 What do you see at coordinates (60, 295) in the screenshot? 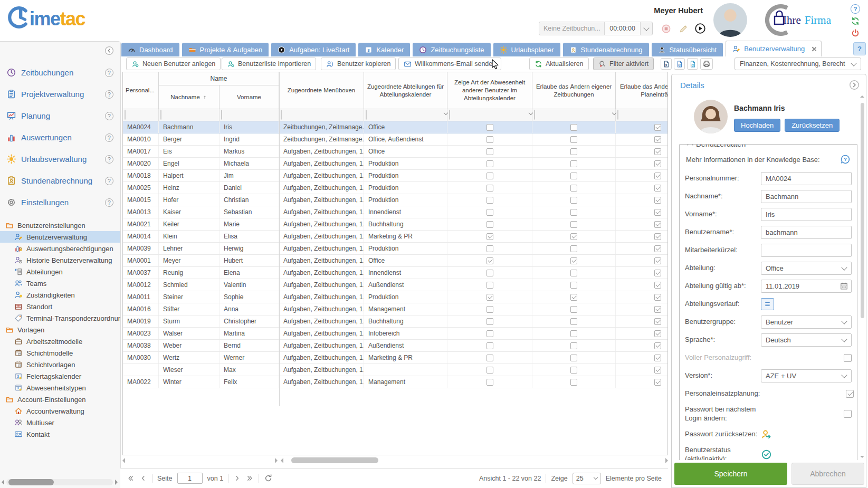
I see `tree-item: Zuständigkeiten` at bounding box center [60, 295].